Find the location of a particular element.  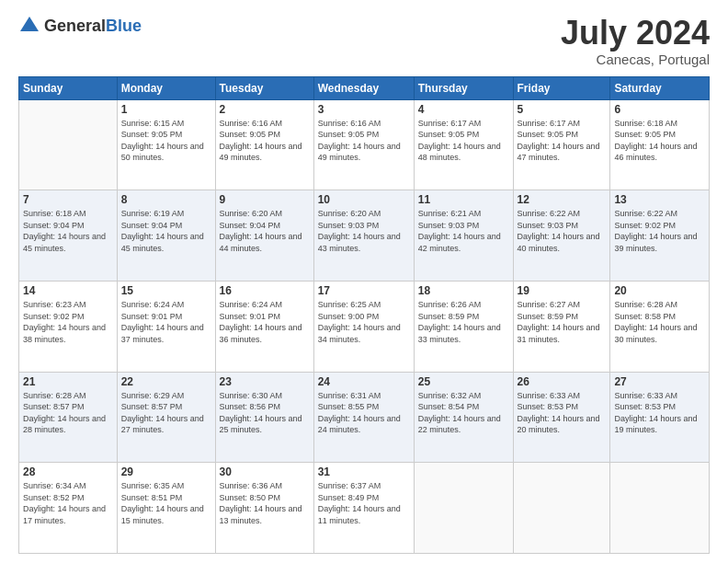

header-thursday: Thursday is located at coordinates (463, 88).